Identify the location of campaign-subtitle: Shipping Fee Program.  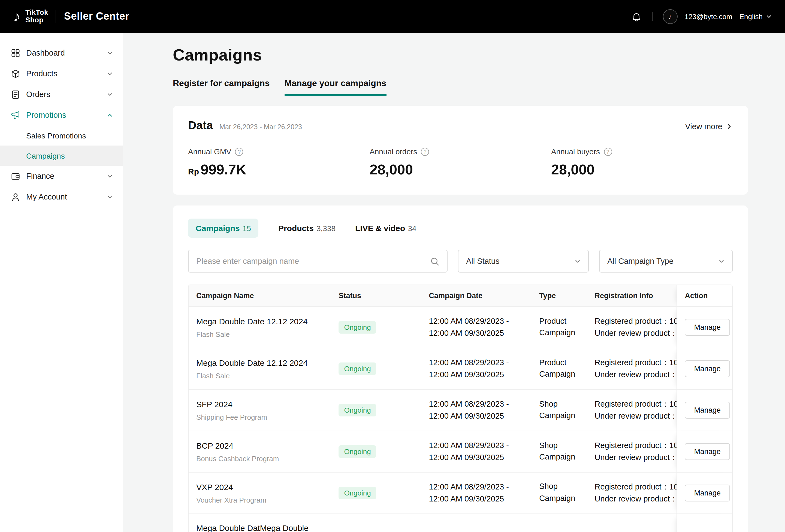
(260, 417).